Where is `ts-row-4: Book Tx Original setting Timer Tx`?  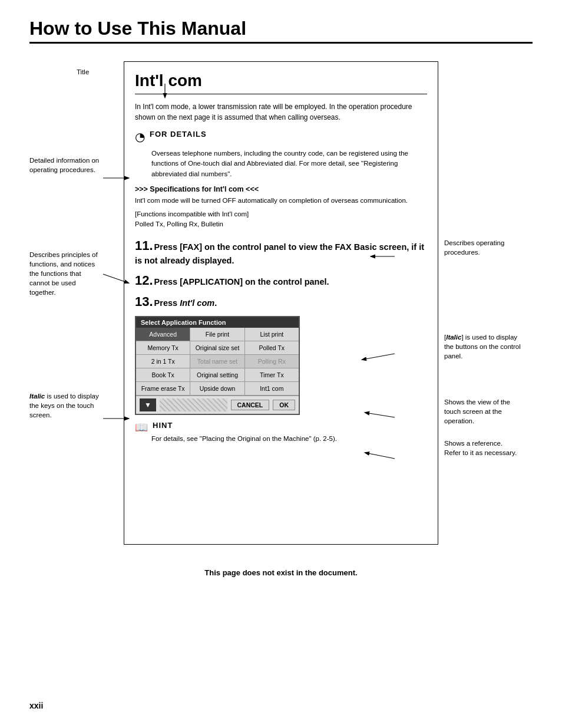
ts-row-4: Book Tx Original setting Timer Tx is located at coordinates (217, 375).